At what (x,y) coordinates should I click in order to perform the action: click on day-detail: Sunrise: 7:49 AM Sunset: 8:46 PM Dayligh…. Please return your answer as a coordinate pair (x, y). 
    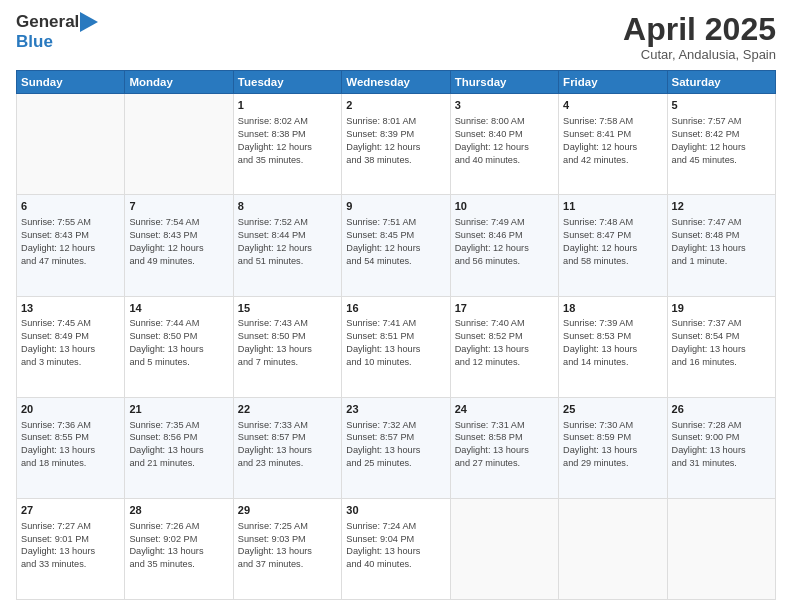
    Looking at the image, I should click on (504, 242).